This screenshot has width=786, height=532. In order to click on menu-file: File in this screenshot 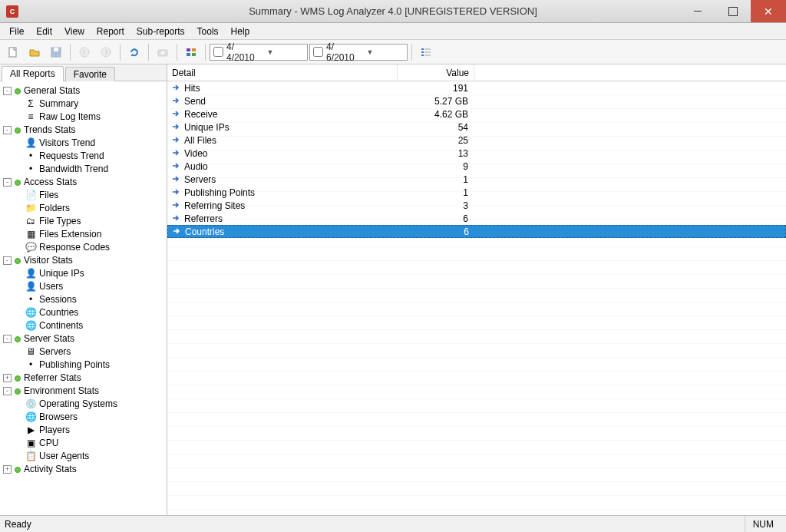, I will do `click(17, 31)`.